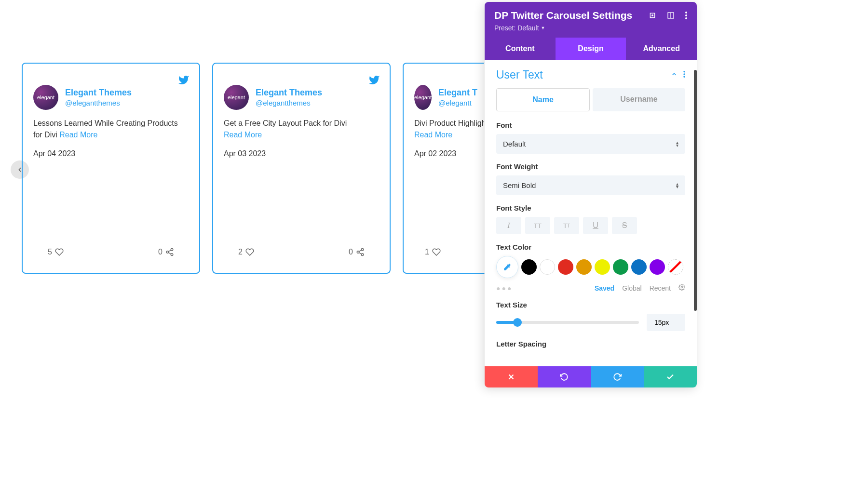  I want to click on check-icon, so click(670, 377).